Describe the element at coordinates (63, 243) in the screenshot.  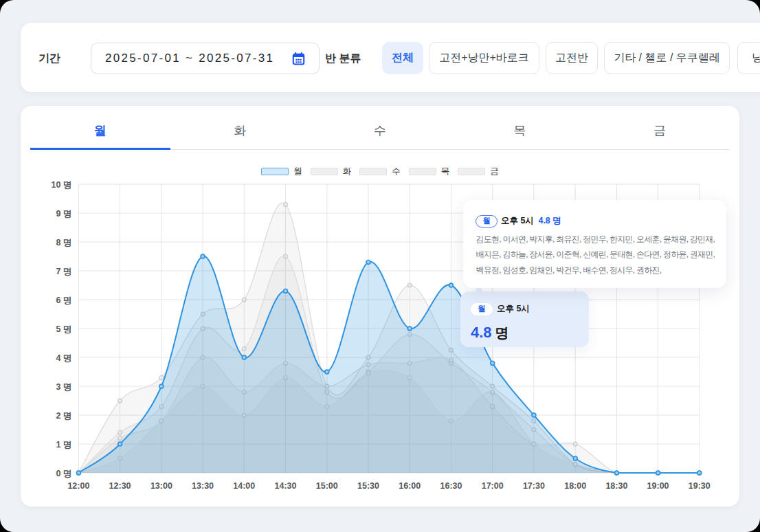
I see `svg-text: 8 명` at that location.